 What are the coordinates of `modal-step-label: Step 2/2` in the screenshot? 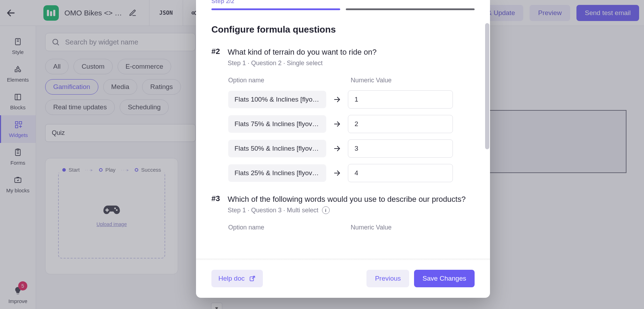 It's located at (343, 2).